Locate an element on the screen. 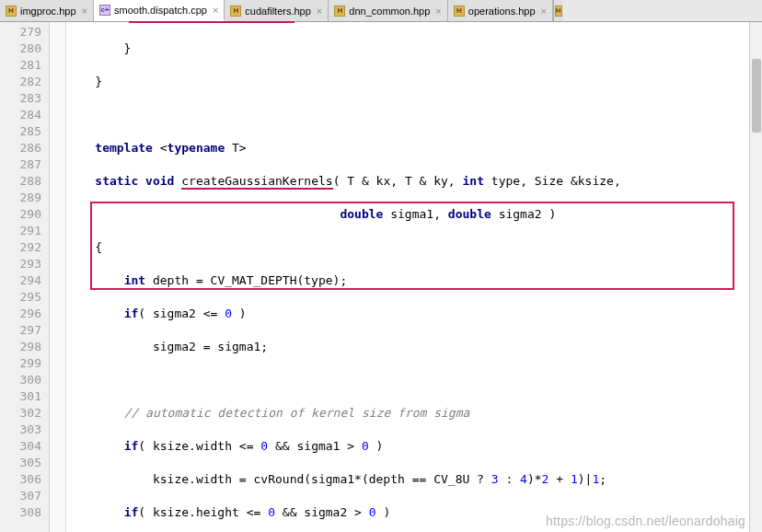  line-number: 307 is located at coordinates (20, 496).